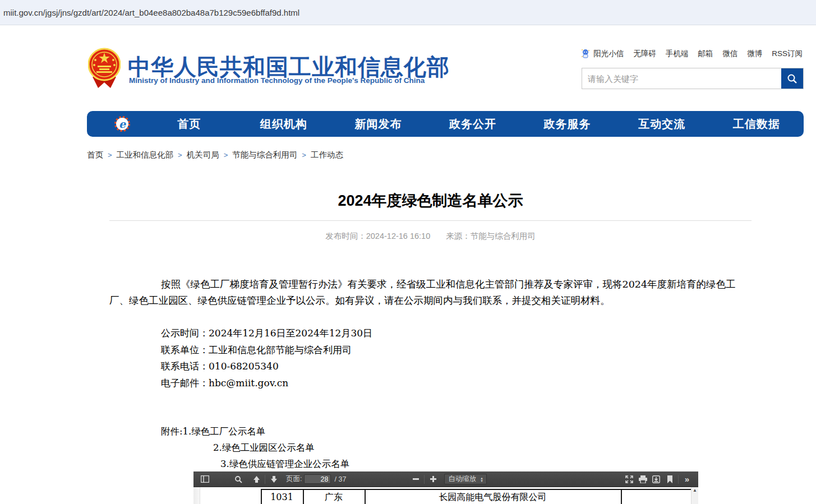  I want to click on pdf-toolbar-left: 页面: / 37, so click(272, 479).